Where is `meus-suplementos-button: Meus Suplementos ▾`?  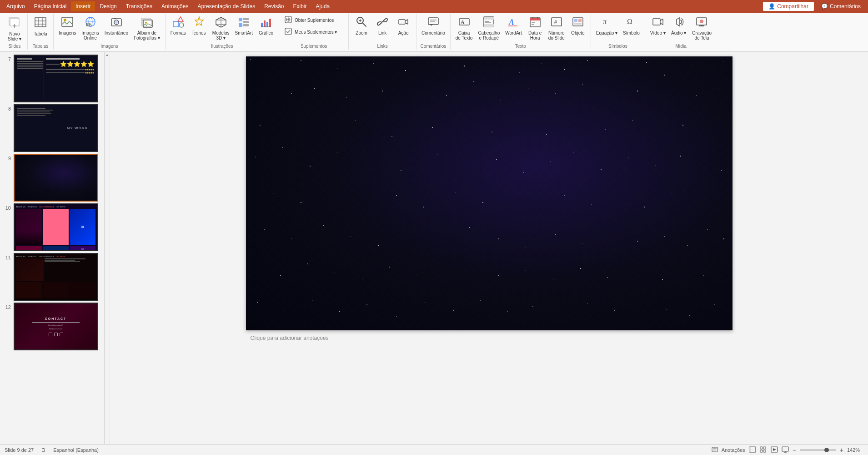
meus-suplementos-button: Meus Suplementos ▾ is located at coordinates (314, 32).